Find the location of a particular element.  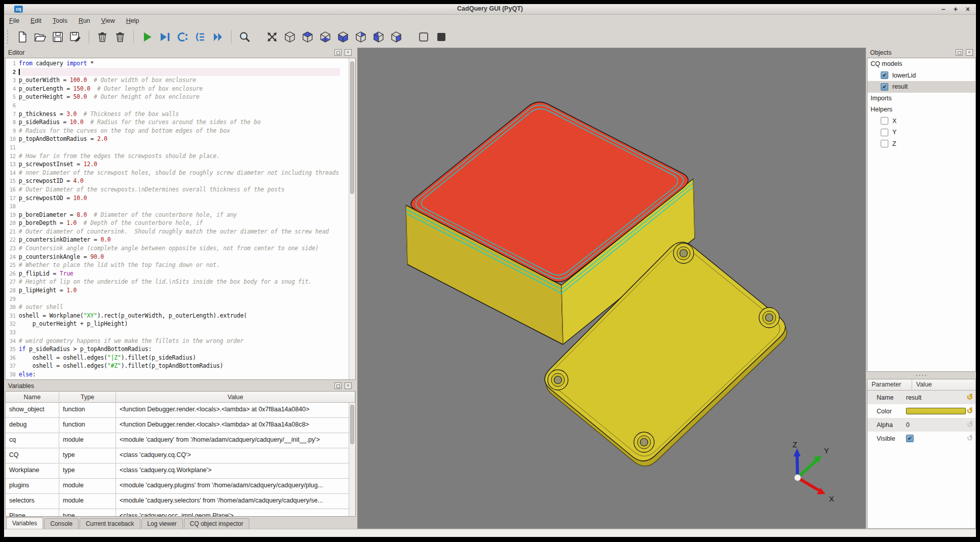

code-line-33: 33 is located at coordinates (173, 332).